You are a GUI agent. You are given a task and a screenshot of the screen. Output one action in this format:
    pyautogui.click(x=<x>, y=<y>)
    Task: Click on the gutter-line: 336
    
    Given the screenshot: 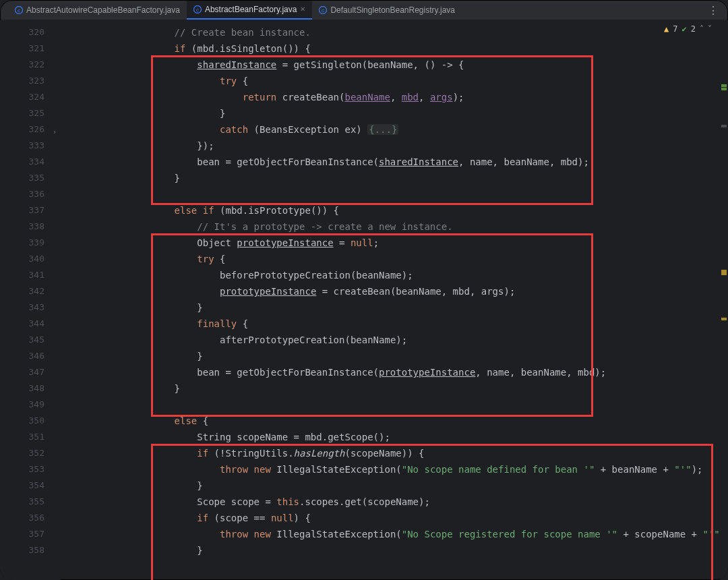 What is the action you would take?
    pyautogui.click(x=30, y=194)
    